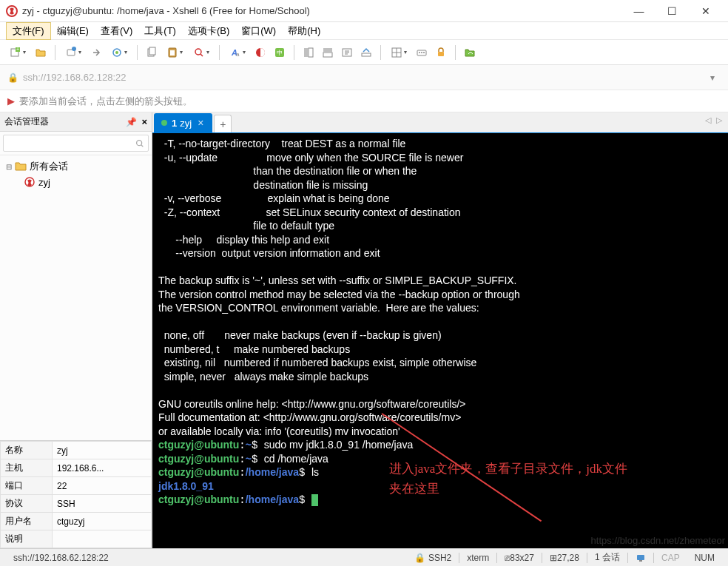 The width and height of the screenshot is (728, 566). What do you see at coordinates (132, 122) in the screenshot?
I see `pin-icon: 📌` at bounding box center [132, 122].